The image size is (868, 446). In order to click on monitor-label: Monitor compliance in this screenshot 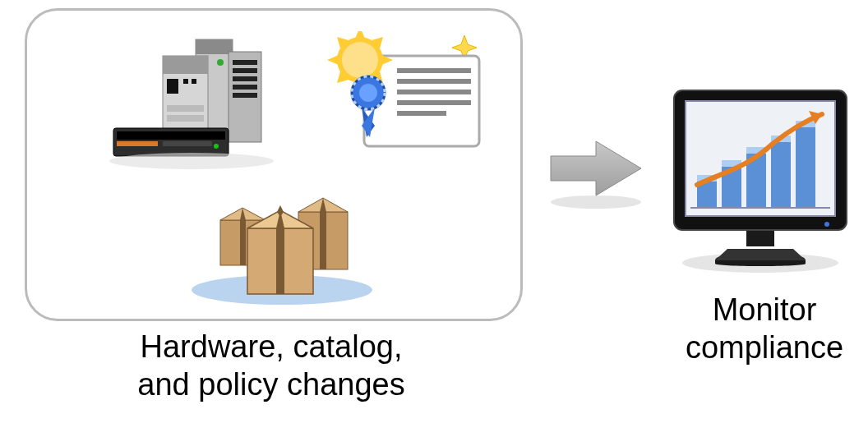, I will do `click(763, 329)`.